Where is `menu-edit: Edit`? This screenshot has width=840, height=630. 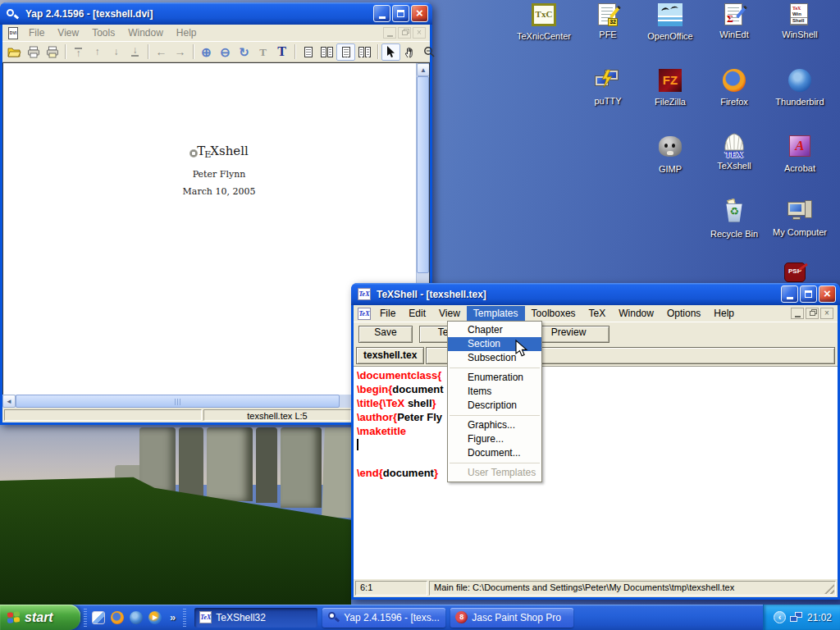 menu-edit: Edit is located at coordinates (417, 313).